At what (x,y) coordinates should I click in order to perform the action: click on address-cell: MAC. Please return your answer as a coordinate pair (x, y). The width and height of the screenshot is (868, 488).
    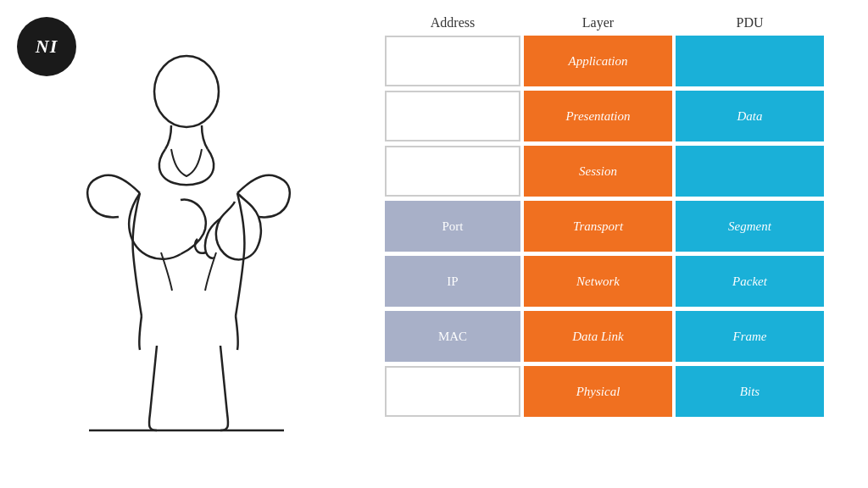
    Looking at the image, I should click on (453, 336).